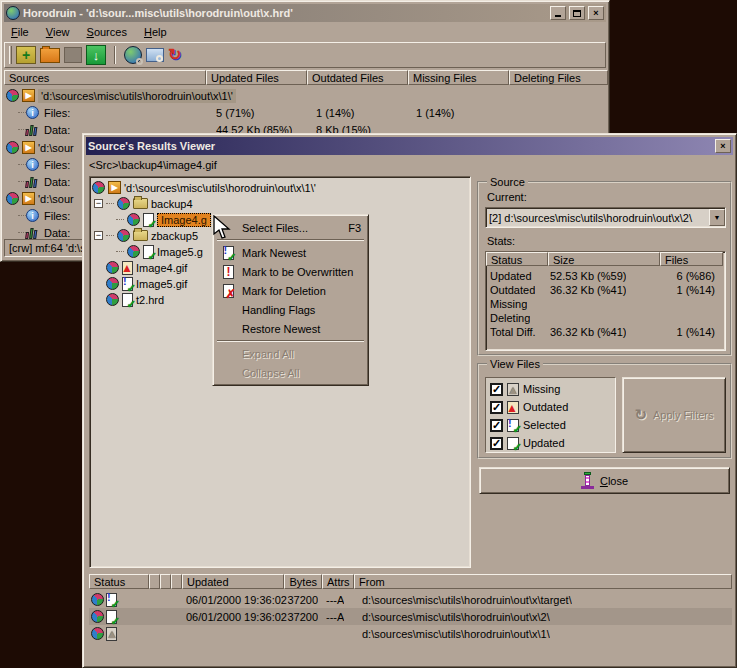 This screenshot has height=668, width=737. What do you see at coordinates (174, 55) in the screenshot?
I see `refresh-sync-icon: ↻` at bounding box center [174, 55].